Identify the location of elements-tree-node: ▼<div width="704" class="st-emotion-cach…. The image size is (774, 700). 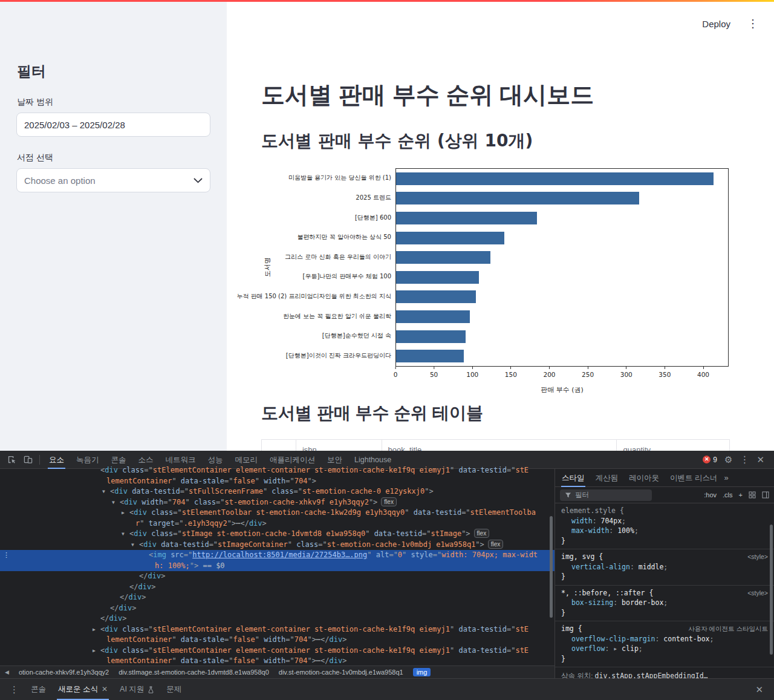
(277, 503).